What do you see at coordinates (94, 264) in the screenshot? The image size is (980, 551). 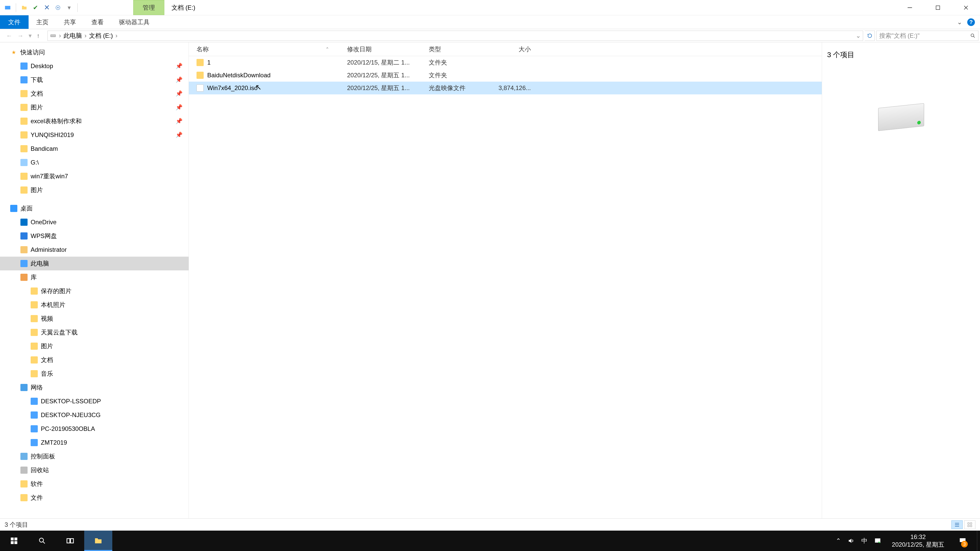 I see `tree-desktop-item: 此电脑` at bounding box center [94, 264].